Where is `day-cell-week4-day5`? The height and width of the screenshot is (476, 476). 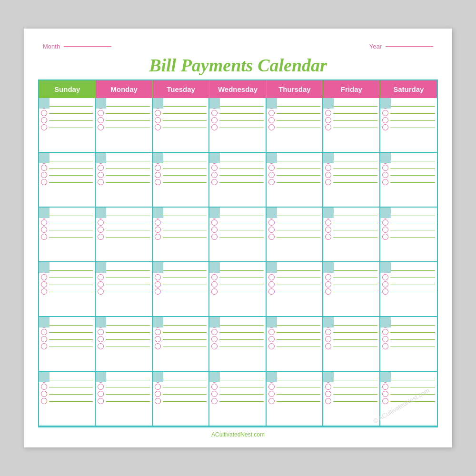 day-cell-week4-day5 is located at coordinates (295, 289).